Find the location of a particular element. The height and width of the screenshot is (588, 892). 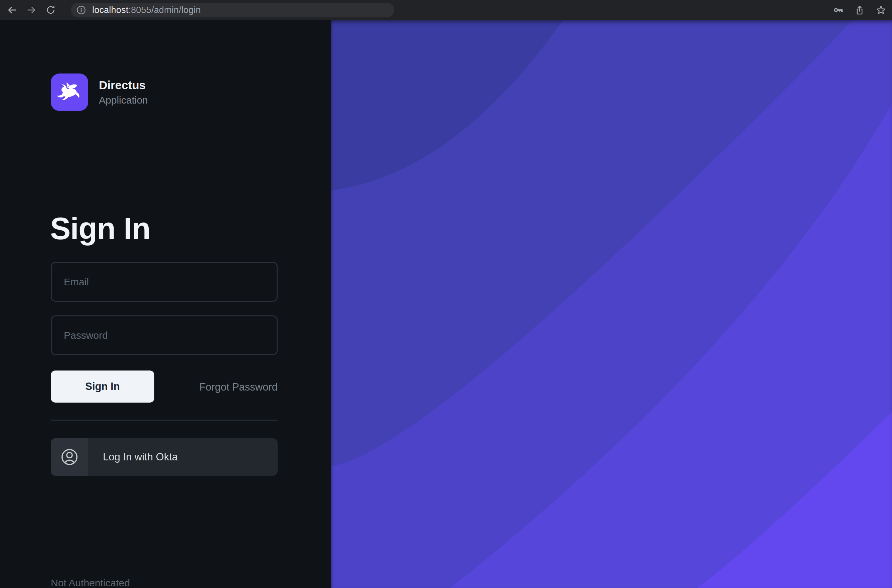

sso-label: Log In with Okta is located at coordinates (140, 457).